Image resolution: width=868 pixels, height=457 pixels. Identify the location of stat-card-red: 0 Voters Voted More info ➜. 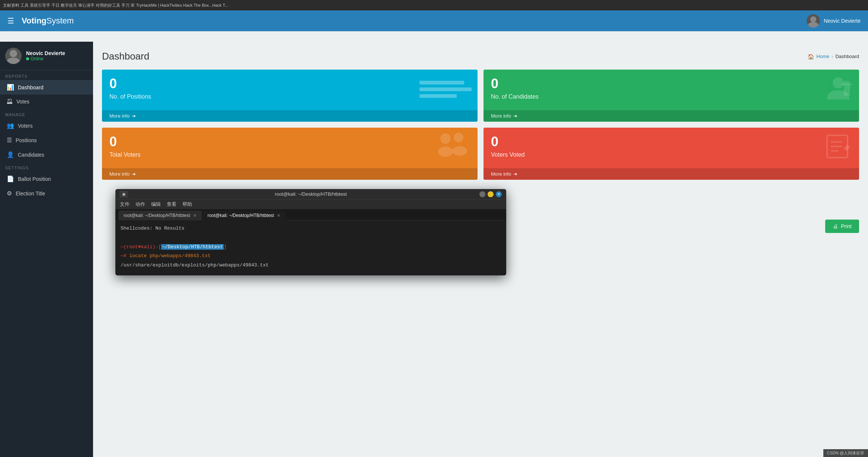
(671, 154).